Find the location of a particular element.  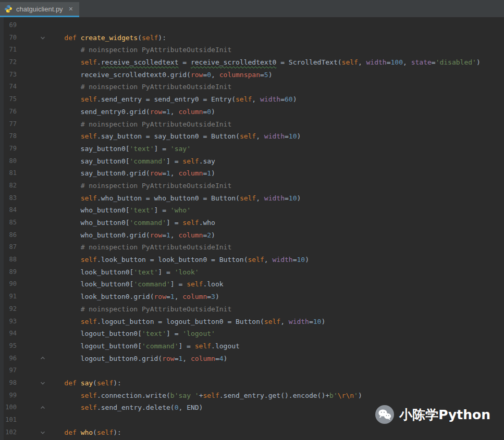

code-token: 1 is located at coordinates (168, 235).